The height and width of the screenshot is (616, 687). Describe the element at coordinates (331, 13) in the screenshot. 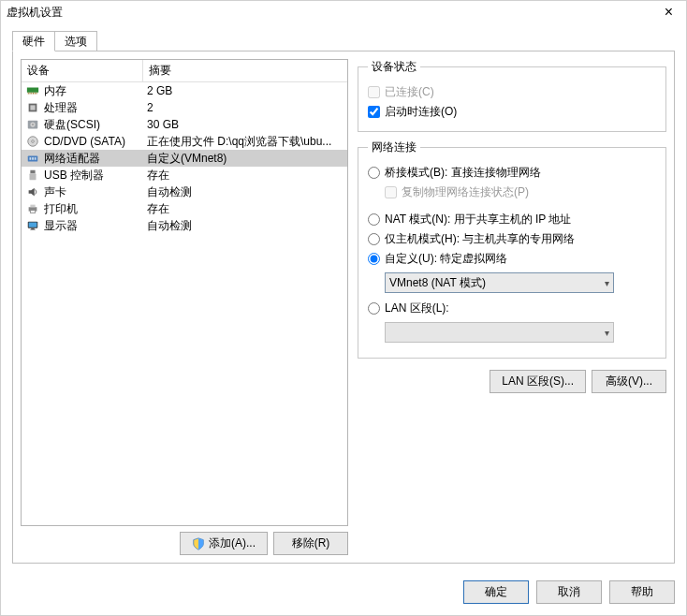

I see `window-title: 虚拟机设置` at that location.